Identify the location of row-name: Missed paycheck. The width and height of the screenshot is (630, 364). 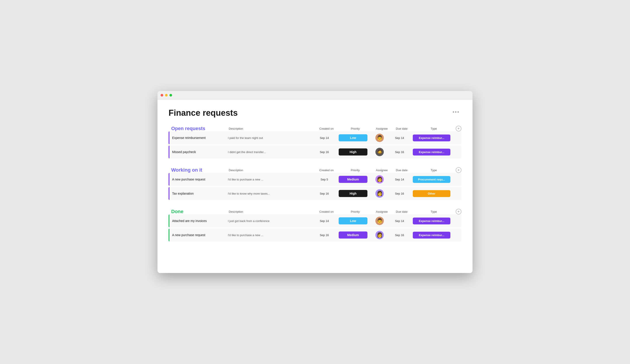
(184, 152).